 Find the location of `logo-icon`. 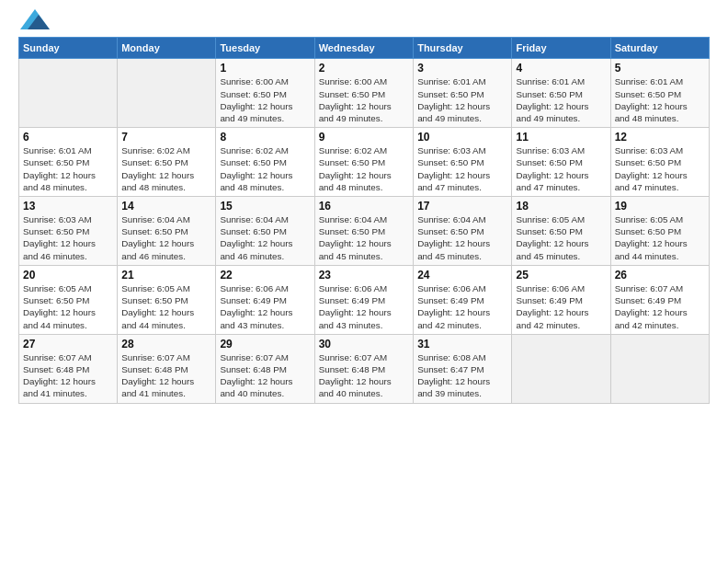

logo-icon is located at coordinates (35, 19).